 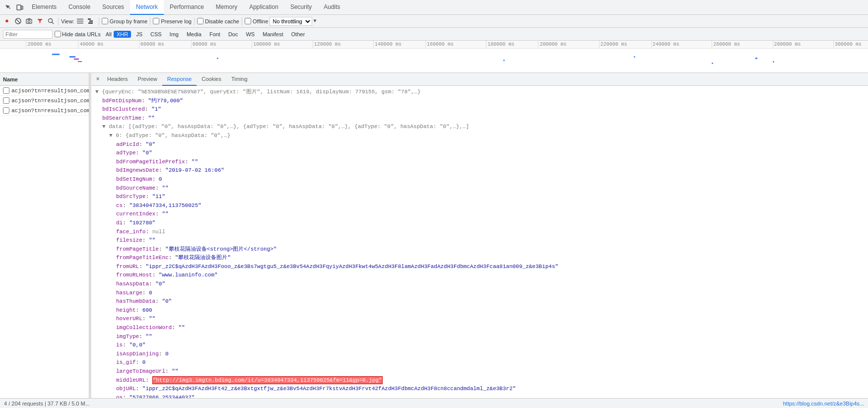 I want to click on tab-sources: Sources, so click(x=113, y=7).